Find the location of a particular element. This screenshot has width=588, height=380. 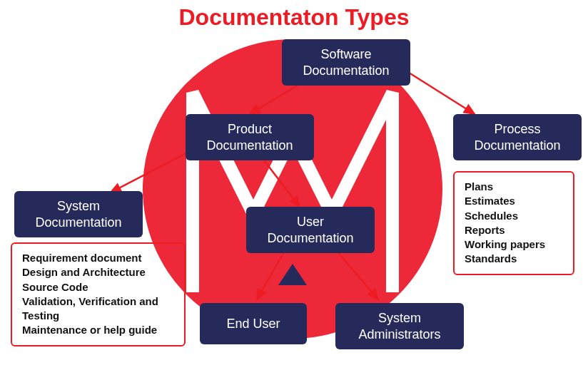

node-software-documentation: SoftwareDocumentation is located at coordinates (346, 63).